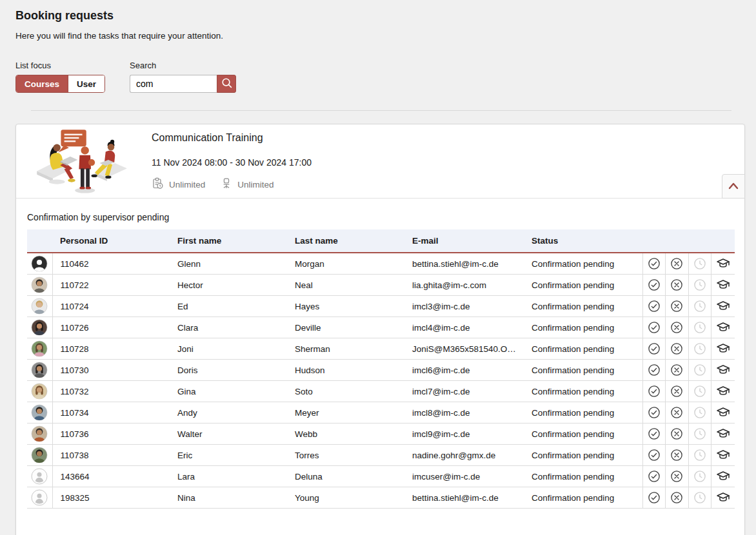  What do you see at coordinates (86, 84) in the screenshot?
I see `user-toggle-button: User` at bounding box center [86, 84].